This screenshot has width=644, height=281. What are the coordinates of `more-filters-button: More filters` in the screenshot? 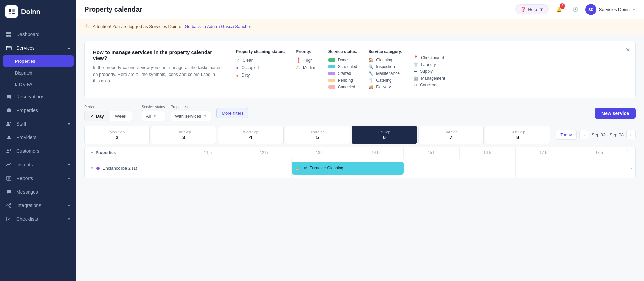 It's located at (232, 113).